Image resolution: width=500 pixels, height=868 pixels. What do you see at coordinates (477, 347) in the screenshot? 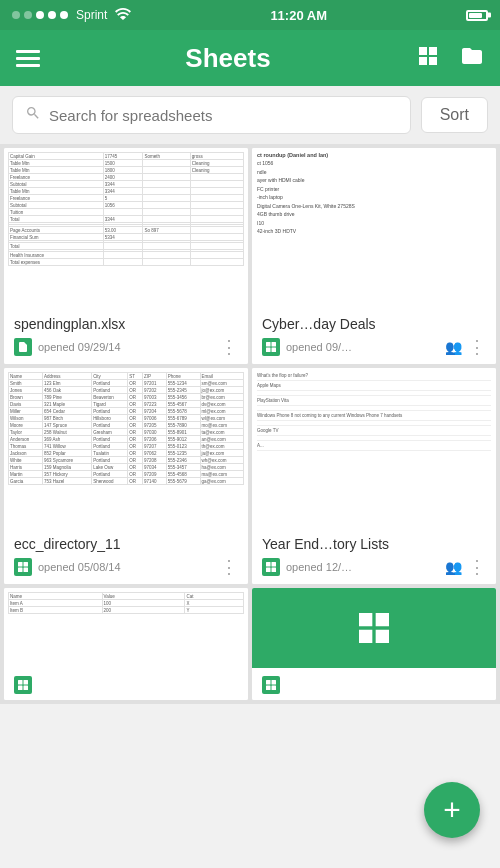
I see `card-more-2: ⋮` at bounding box center [477, 347].